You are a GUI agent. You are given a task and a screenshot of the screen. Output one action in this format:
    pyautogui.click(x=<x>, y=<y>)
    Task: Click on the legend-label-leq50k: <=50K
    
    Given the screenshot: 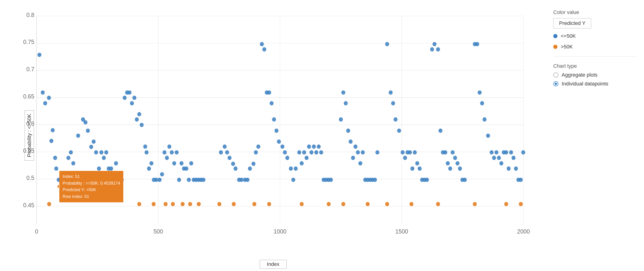 What is the action you would take?
    pyautogui.click(x=568, y=36)
    